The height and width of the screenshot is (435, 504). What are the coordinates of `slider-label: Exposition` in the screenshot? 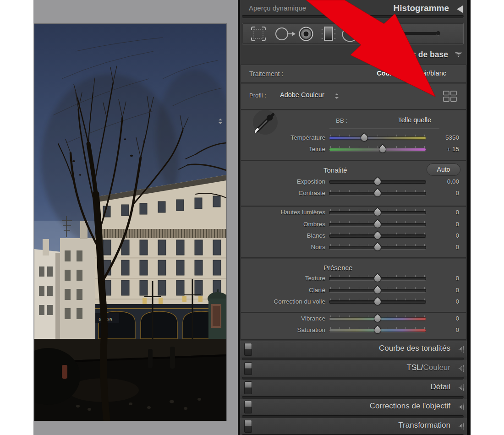 It's located at (283, 181).